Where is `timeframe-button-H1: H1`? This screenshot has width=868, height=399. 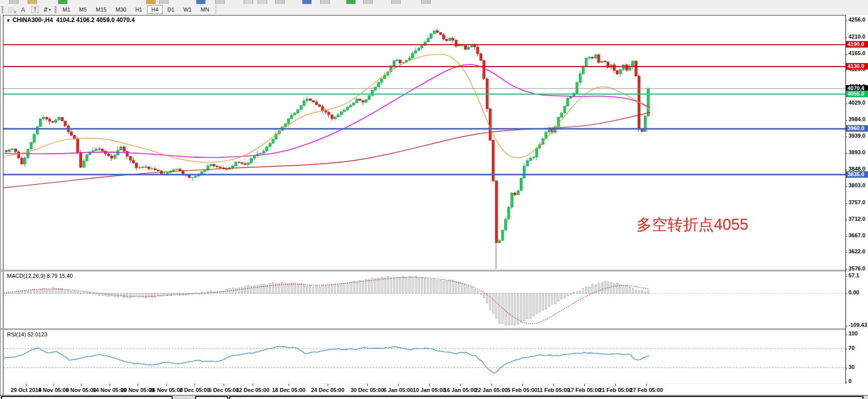 timeframe-button-H1: H1 is located at coordinates (139, 10).